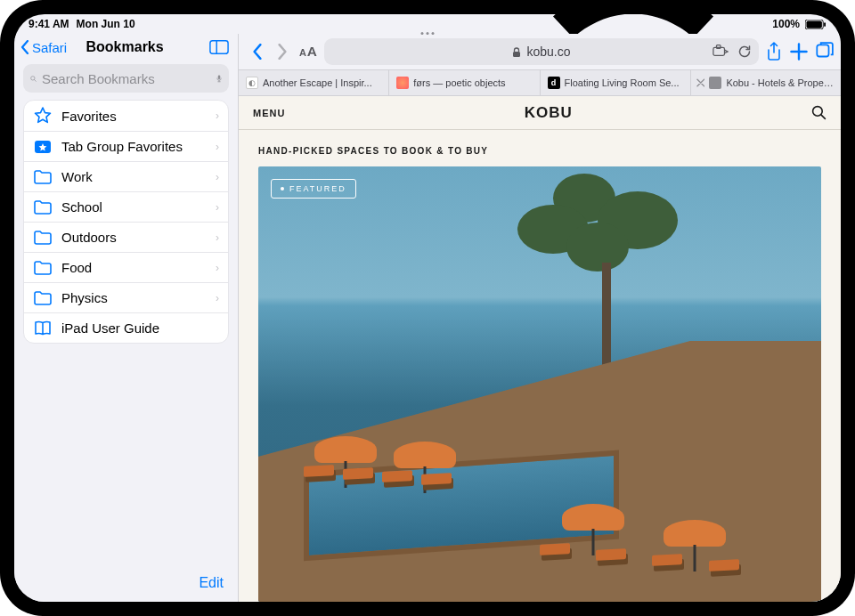 Image resolution: width=855 pixels, height=616 pixels. Describe the element at coordinates (824, 52) in the screenshot. I see `tabs-overview-icon` at that location.